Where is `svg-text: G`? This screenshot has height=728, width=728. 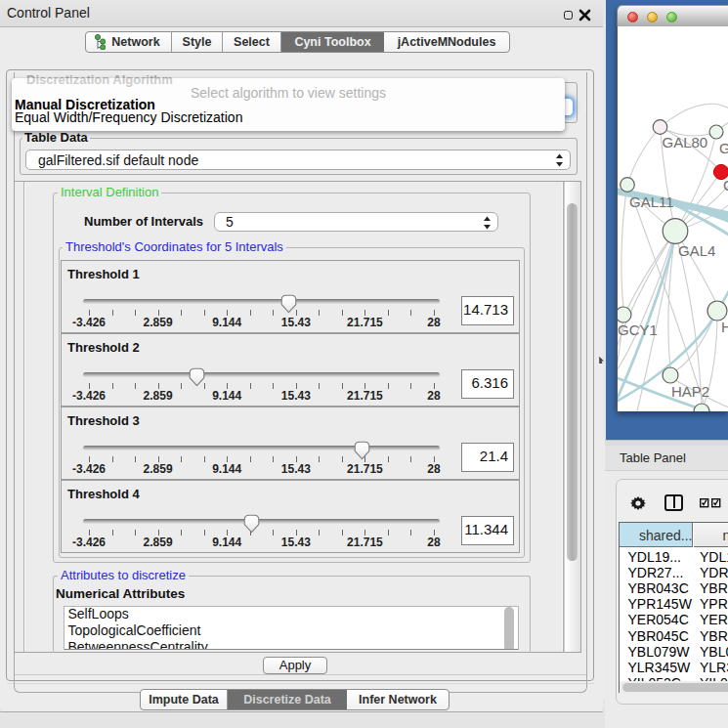 svg-text: G is located at coordinates (723, 149).